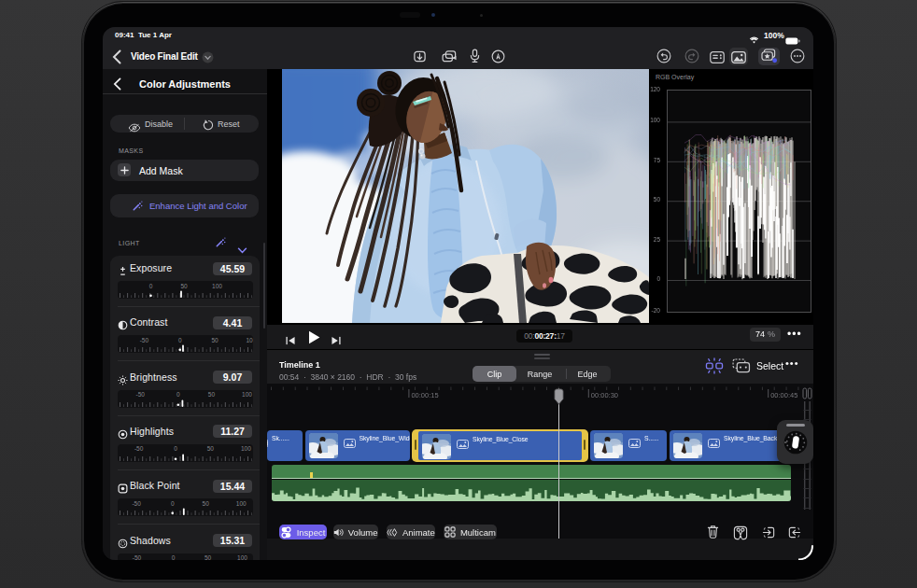 This screenshot has height=588, width=917. Describe the element at coordinates (424, 396) in the screenshot. I see `svg-text: 00:00:15` at that location.